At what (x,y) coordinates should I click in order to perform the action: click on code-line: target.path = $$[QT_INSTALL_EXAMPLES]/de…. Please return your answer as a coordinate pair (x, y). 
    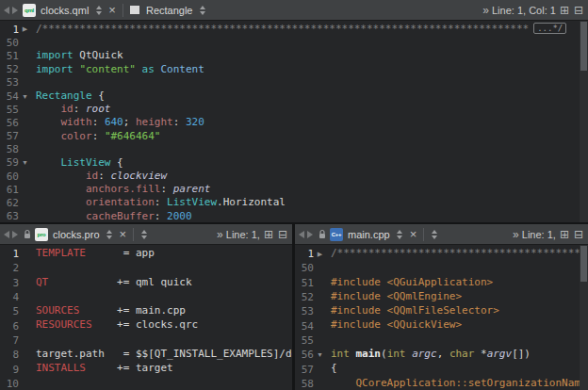
    Looking at the image, I should click on (164, 354).